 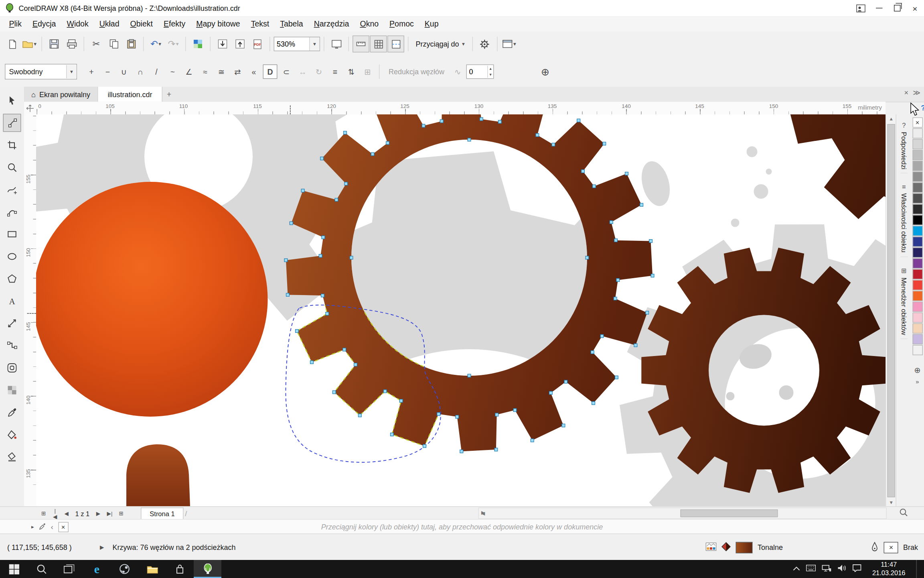 I want to click on outline-pen-icon, so click(x=875, y=547).